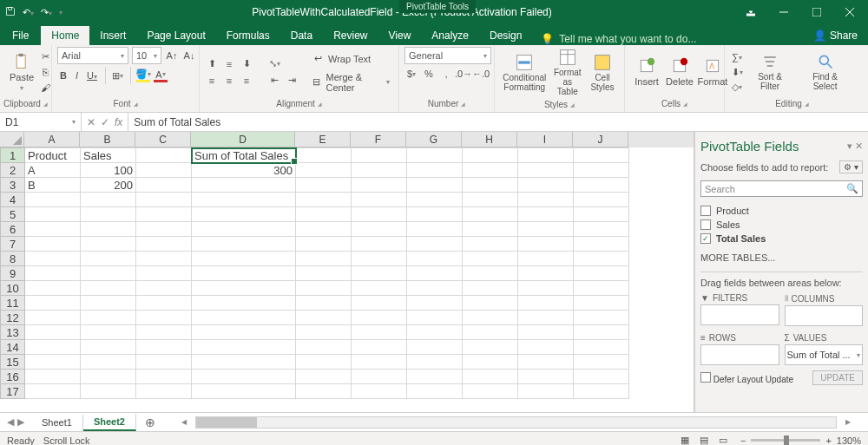 The width and height of the screenshot is (868, 445). What do you see at coordinates (838, 378) in the screenshot?
I see `update-button: UPDATE` at bounding box center [838, 378].